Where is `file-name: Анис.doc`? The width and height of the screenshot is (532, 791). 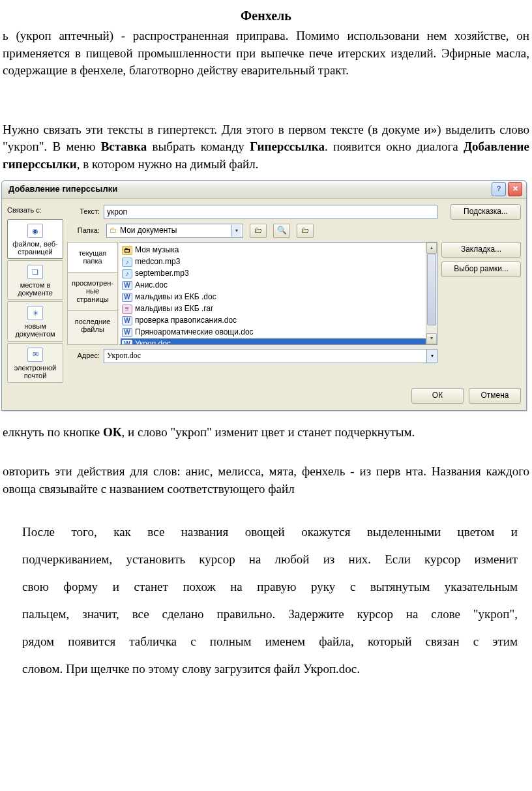
file-name: Анис.doc is located at coordinates (151, 286).